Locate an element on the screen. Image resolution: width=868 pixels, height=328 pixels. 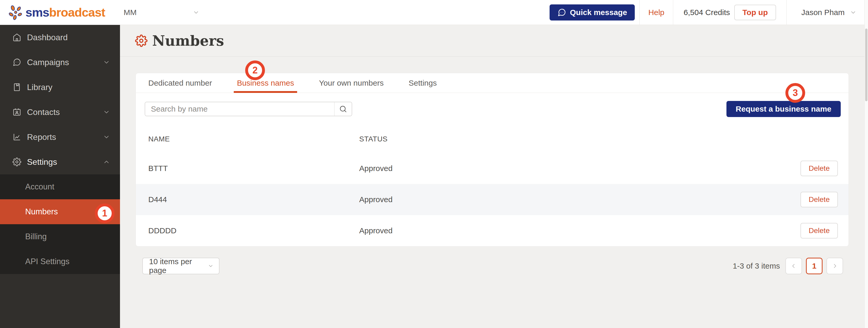
page-size-label: 10 items per page is located at coordinates (179, 266).